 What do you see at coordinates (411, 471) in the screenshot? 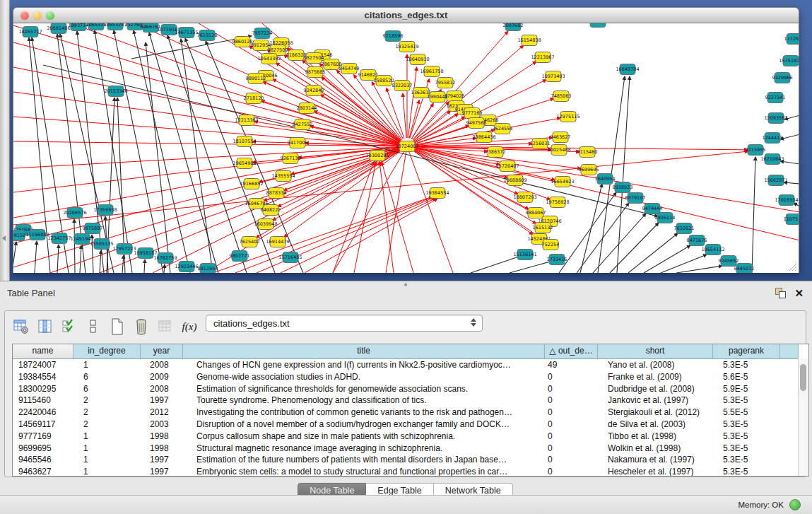
I see `table-row: 946362711997Embryonic stem cells: a mode…` at bounding box center [411, 471].